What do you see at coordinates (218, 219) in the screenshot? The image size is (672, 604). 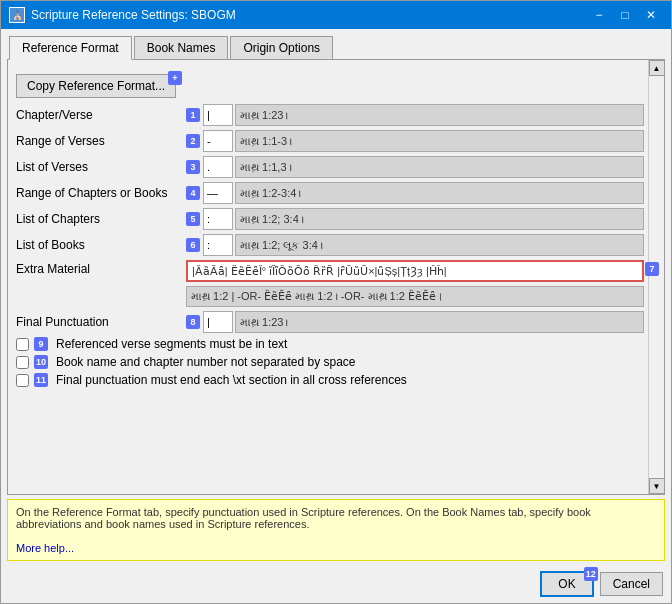 I see `list-chapters-sep-input` at bounding box center [218, 219].